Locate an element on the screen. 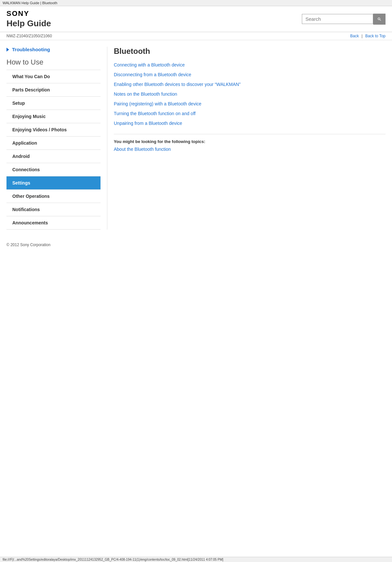  content-title: Bluetooth is located at coordinates (250, 51).